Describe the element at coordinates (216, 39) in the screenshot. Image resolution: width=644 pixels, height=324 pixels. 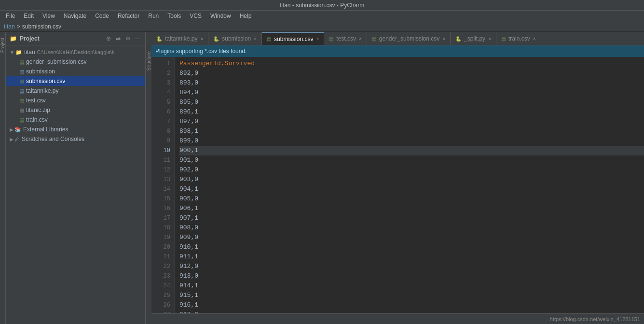
I see `tab-icon-submission: 🐍` at that location.